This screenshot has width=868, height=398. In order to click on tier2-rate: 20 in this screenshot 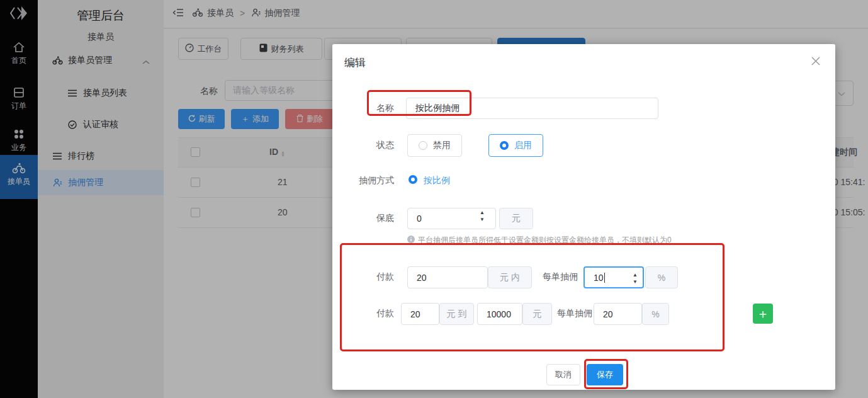, I will do `click(608, 314)`.